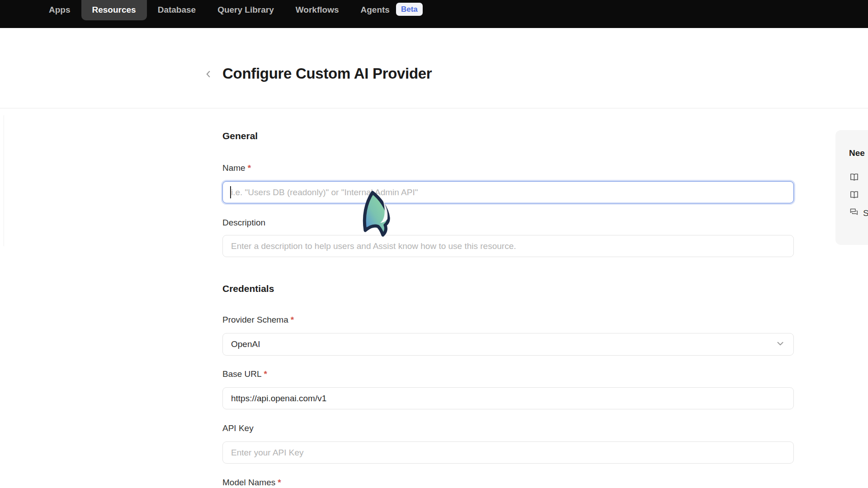  Describe the element at coordinates (508, 192) in the screenshot. I see `name-input` at that location.